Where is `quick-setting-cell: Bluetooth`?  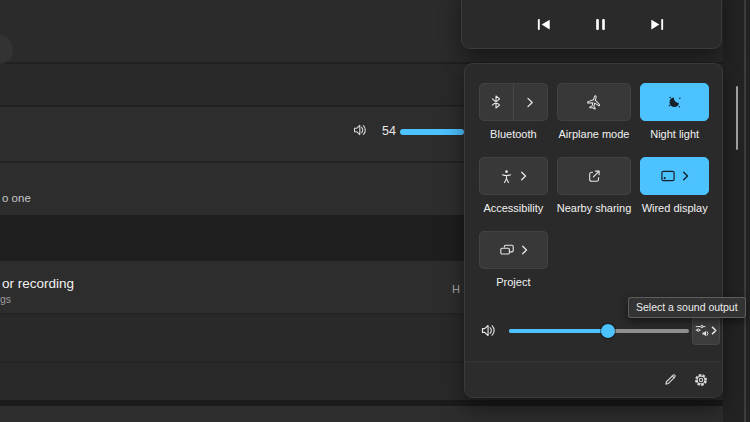
quick-setting-cell: Bluetooth is located at coordinates (514, 112).